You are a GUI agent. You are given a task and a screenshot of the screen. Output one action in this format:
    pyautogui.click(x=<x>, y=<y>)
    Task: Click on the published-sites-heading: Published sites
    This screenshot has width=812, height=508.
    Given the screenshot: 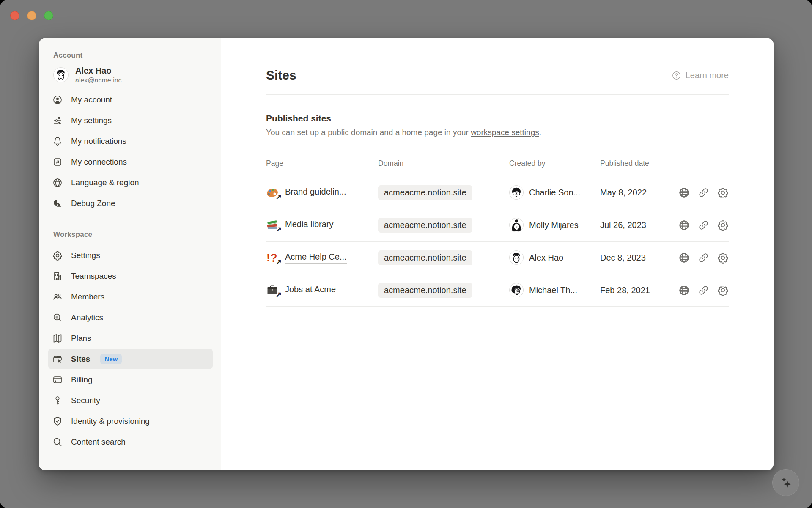 What is the action you would take?
    pyautogui.click(x=497, y=118)
    